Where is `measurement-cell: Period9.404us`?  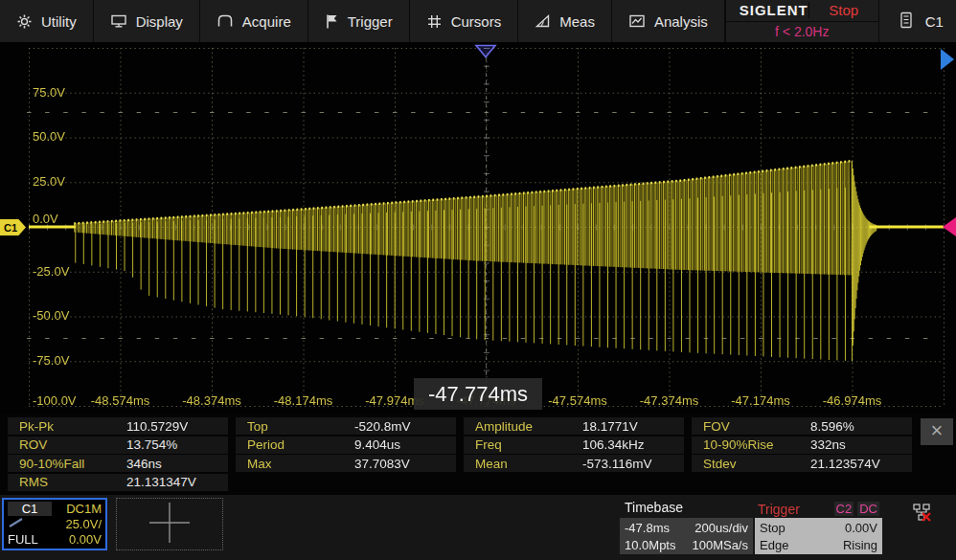
measurement-cell: Period9.404us is located at coordinates (346, 445).